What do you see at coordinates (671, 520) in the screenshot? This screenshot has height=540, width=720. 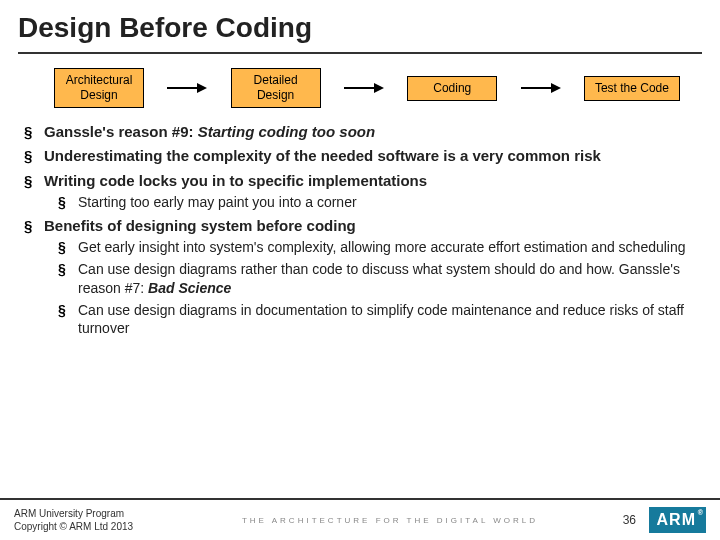 I see `footer-logo-wrap: ARM` at bounding box center [671, 520].